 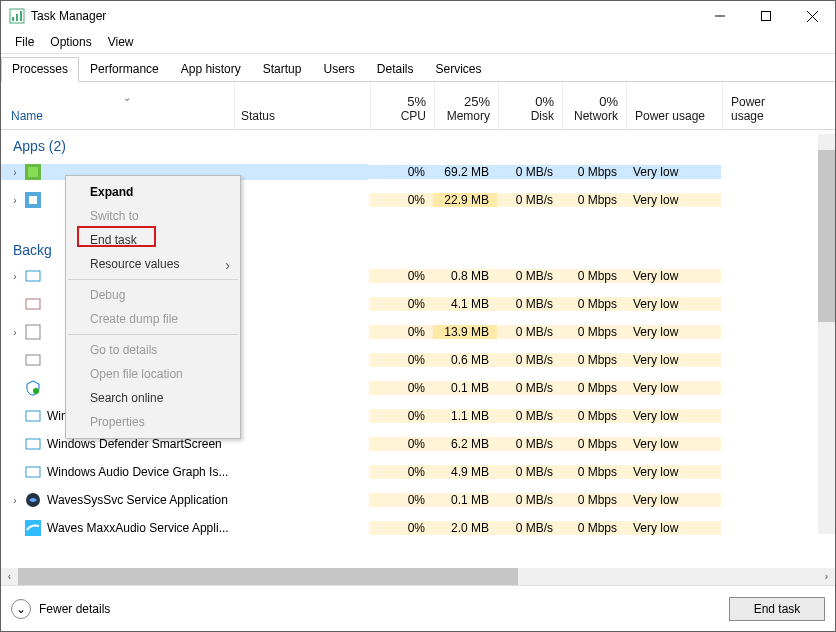 What do you see at coordinates (418, 608) in the screenshot?
I see `footer: ⌄ Fewer details End task` at bounding box center [418, 608].